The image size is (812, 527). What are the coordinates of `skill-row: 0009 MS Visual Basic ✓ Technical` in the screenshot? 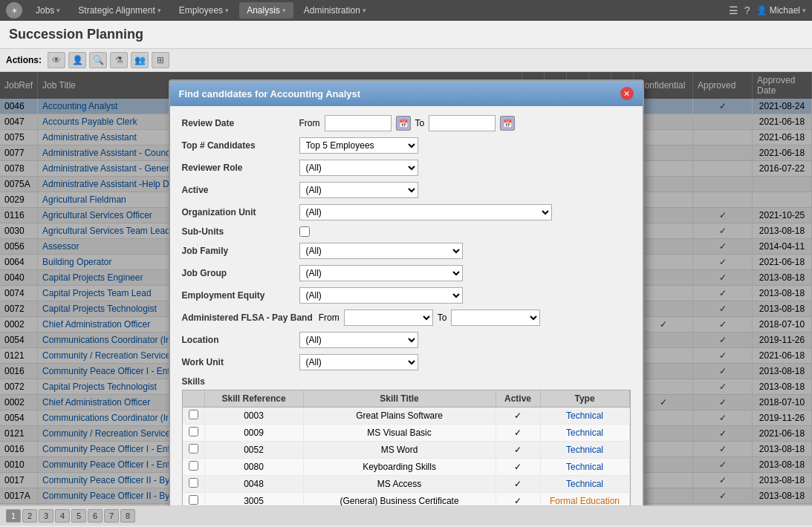 It's located at (406, 433).